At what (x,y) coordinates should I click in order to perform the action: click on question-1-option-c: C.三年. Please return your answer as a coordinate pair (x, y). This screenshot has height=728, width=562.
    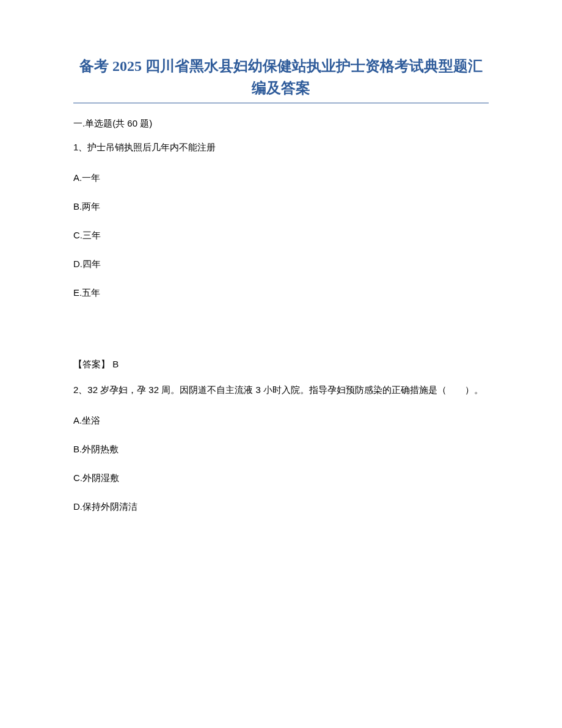
    Looking at the image, I should click on (281, 236).